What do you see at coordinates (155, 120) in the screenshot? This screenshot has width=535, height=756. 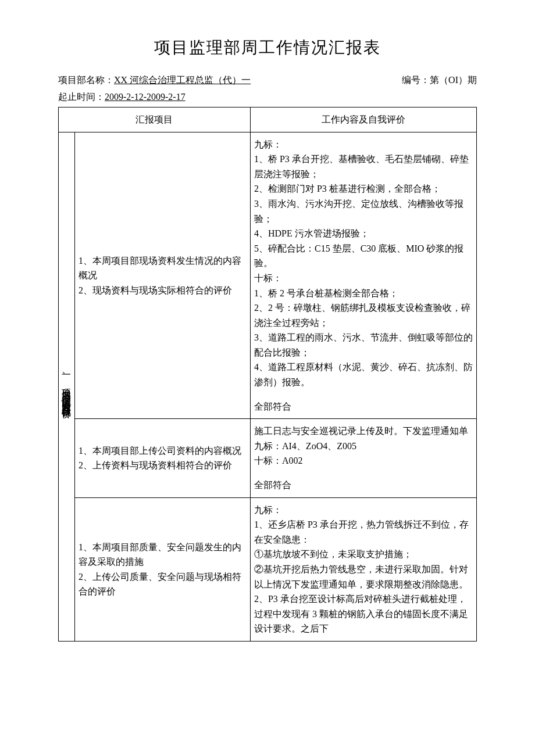 I see `header-left: 汇报项目` at bounding box center [155, 120].